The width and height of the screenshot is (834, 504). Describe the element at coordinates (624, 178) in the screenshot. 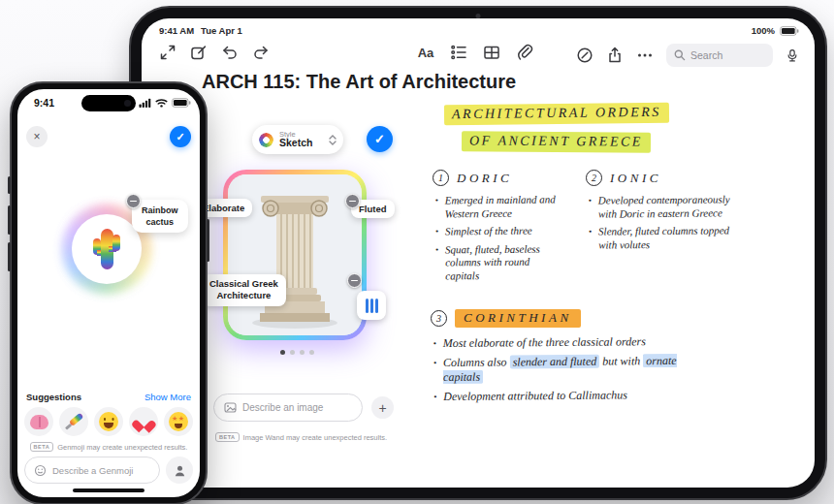

I see `ionic-heading: 2 IONIC` at that location.